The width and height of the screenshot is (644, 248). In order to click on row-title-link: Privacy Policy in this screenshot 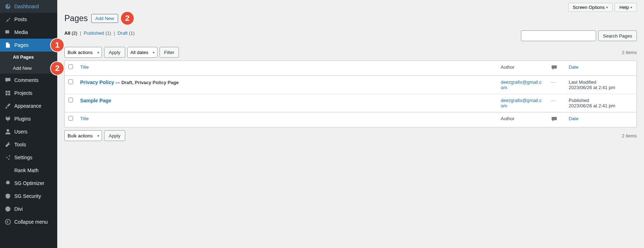, I will do `click(97, 82)`.